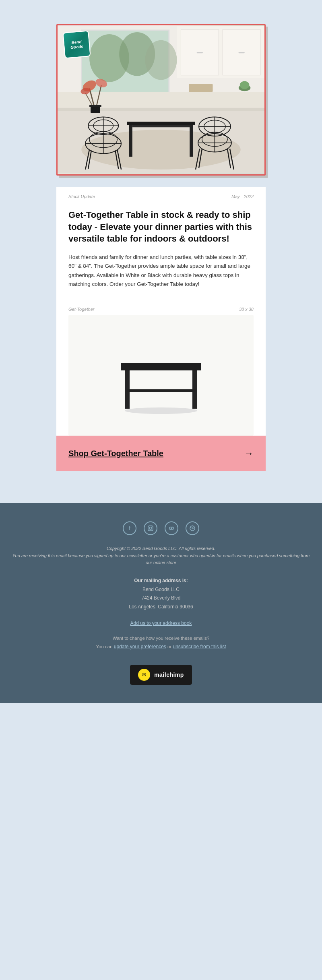  I want to click on hero-frame: Bend Goods, so click(161, 100).